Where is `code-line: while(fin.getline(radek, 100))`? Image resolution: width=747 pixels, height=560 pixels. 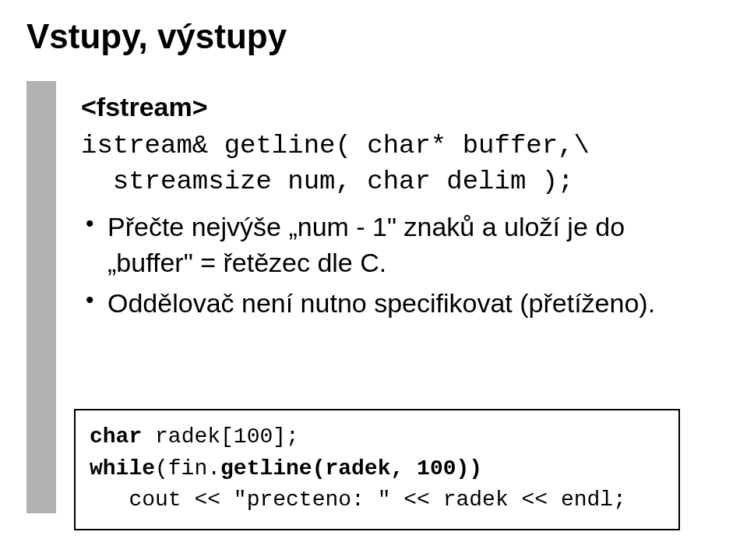 code-line: while(fin.getline(radek, 100)) is located at coordinates (377, 469).